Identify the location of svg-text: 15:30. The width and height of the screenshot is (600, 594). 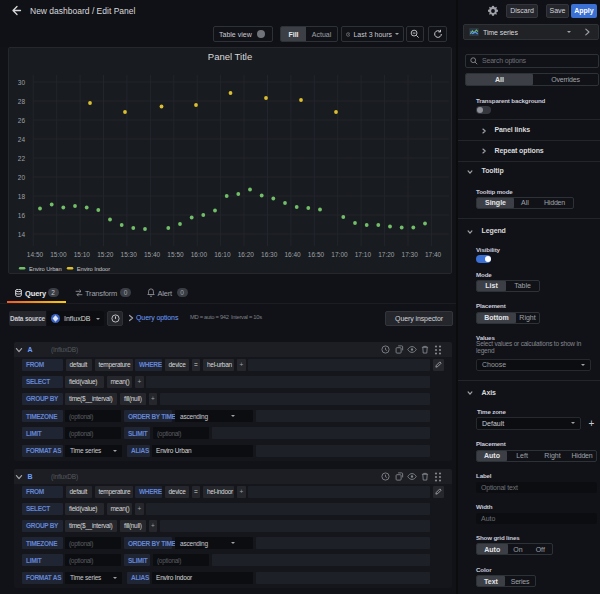
(130, 254).